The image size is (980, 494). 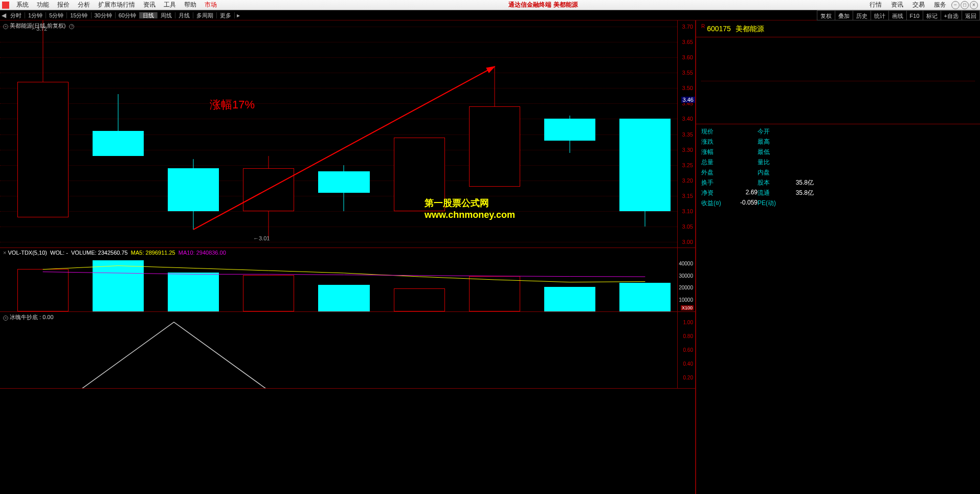 I want to click on stock-info-panel: 现价 今开 涨跌 最高 涨幅 最低 总量 量比 外盘 内盘 换手 股本35.8亿…, so click(x=838, y=168).